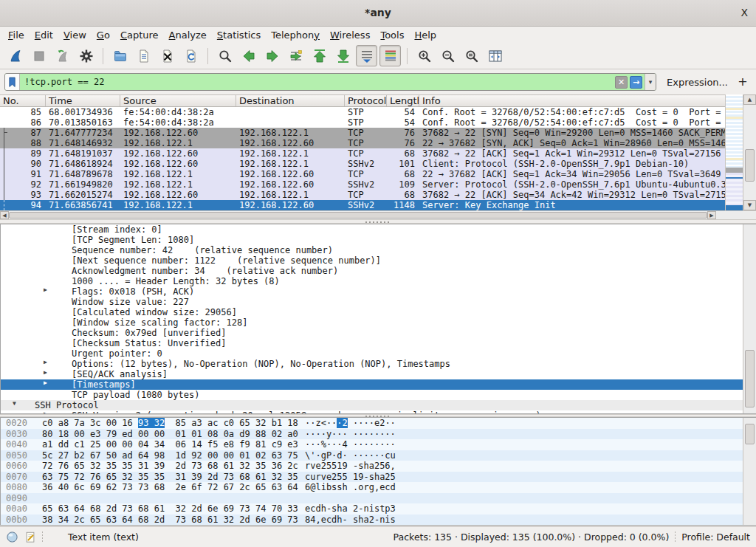 This screenshot has height=547, width=756. What do you see at coordinates (716, 537) in the screenshot?
I see `profile-text: Profile: Default` at bounding box center [716, 537].